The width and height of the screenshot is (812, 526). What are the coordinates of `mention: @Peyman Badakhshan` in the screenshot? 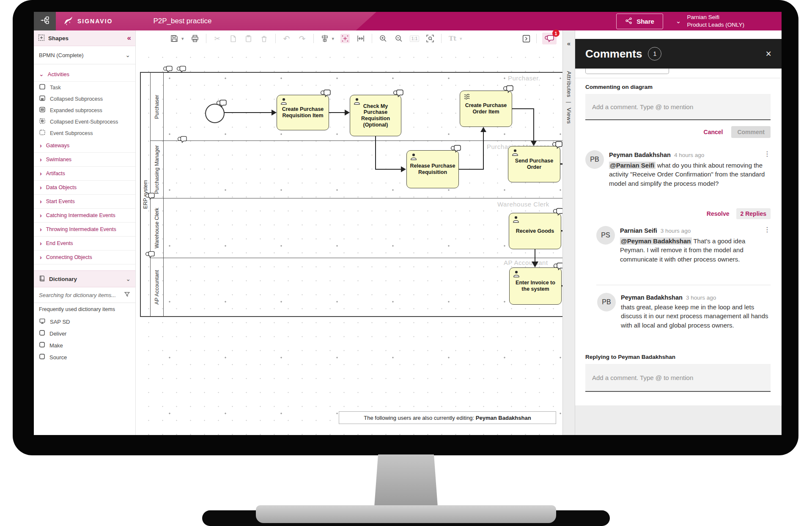 It's located at (656, 241).